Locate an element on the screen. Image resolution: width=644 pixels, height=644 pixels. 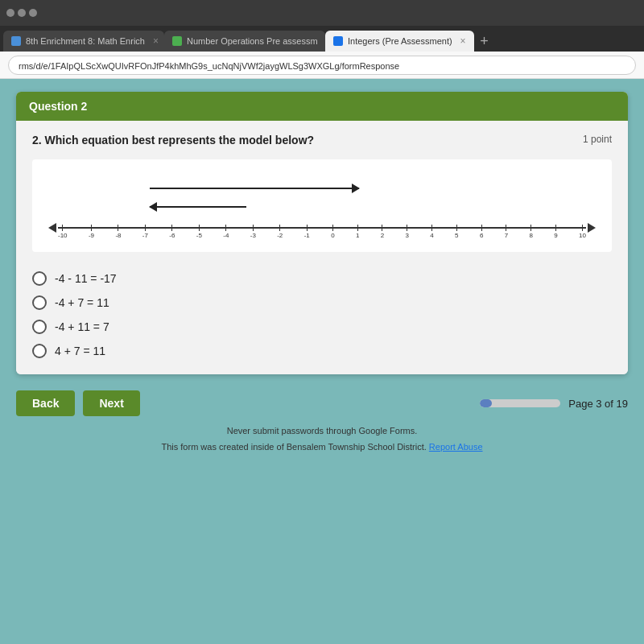
arrow-right is located at coordinates (254, 188).